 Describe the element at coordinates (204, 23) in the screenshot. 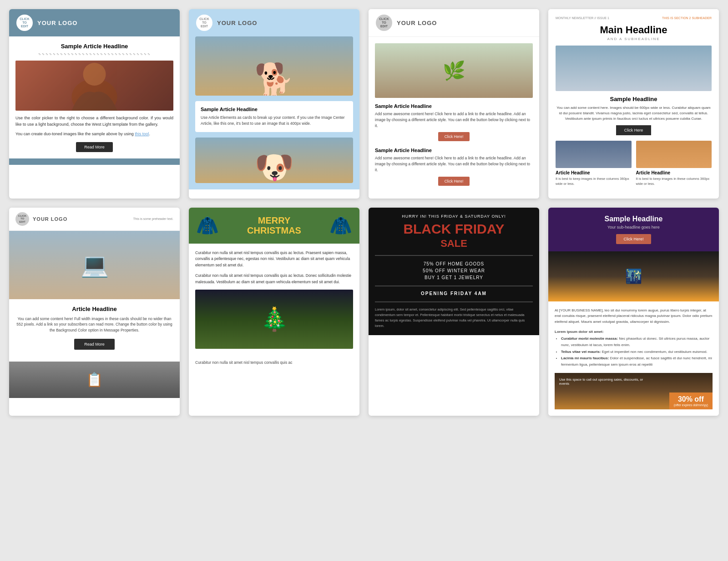

I see `card2-logo-circle: CLICKTOEDIT` at that location.